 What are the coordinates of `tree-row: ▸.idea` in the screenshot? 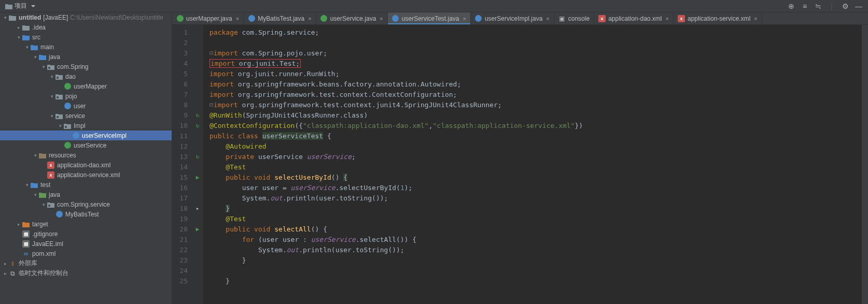 It's located at (86, 27).